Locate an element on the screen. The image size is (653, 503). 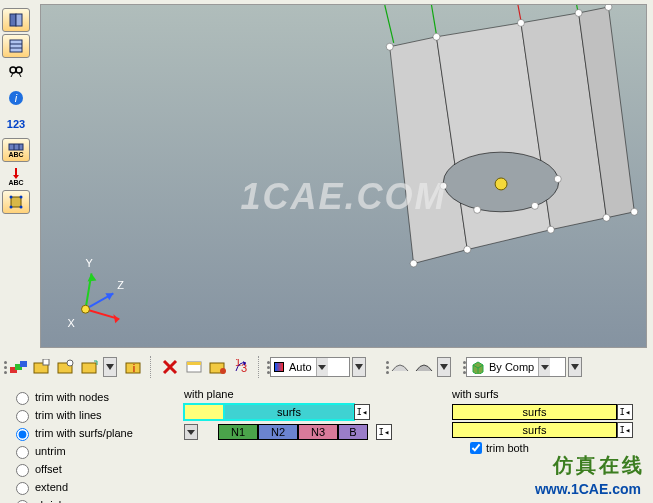
brand-cn: 仿真在线 is located at coordinates (599, 466).